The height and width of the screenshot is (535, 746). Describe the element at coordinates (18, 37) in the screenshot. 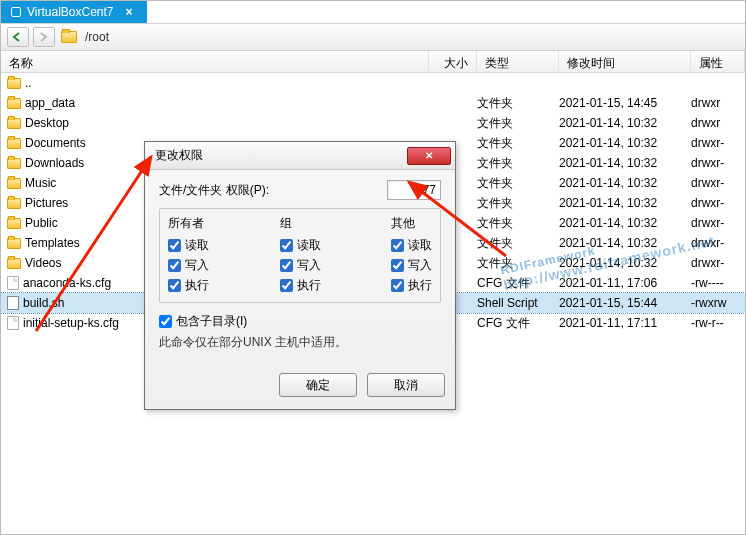

I see `arrow-left-icon` at that location.